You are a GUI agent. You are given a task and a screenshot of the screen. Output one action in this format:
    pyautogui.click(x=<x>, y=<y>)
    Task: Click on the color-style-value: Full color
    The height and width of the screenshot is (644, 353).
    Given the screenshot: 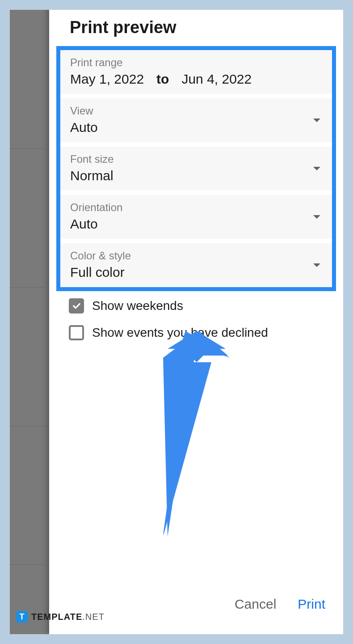 What is the action you would take?
    pyautogui.click(x=196, y=272)
    